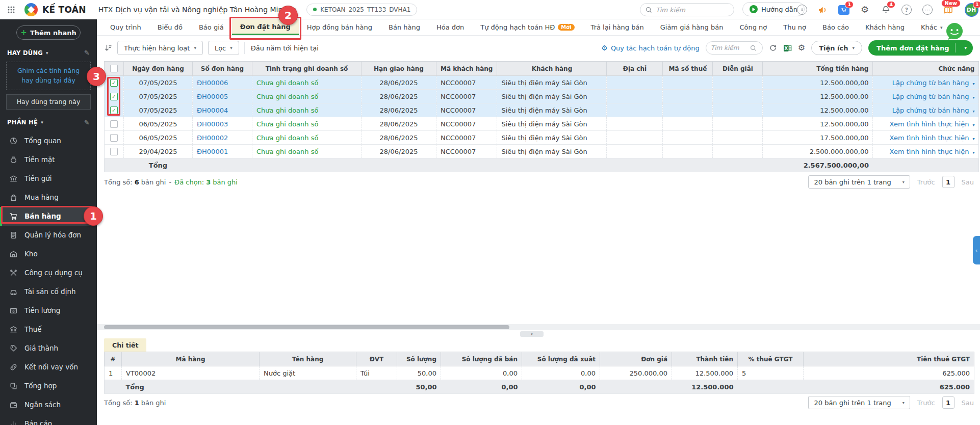 This screenshot has height=425, width=980. What do you see at coordinates (976, 250) in the screenshot?
I see `right-panel-collapse-handle: ‹` at bounding box center [976, 250].